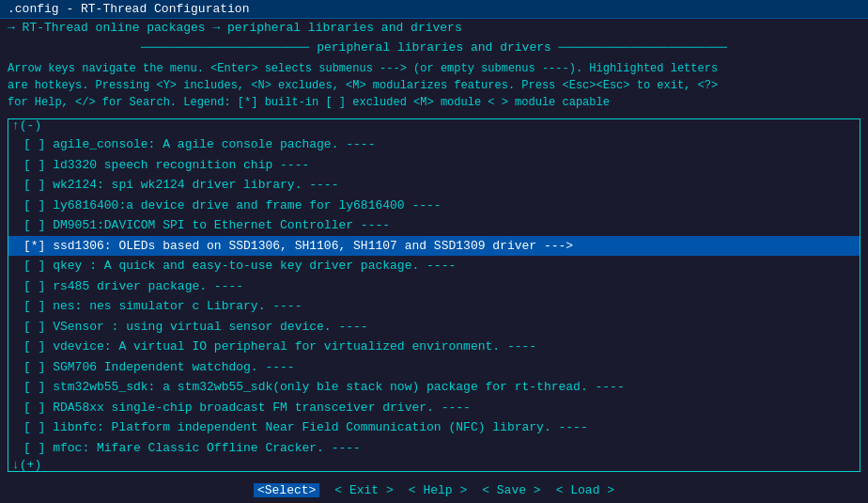 The width and height of the screenshot is (868, 503). Describe the element at coordinates (434, 28) in the screenshot. I see `breadcrumb: → RT-Thread online packages → peripheral…` at that location.